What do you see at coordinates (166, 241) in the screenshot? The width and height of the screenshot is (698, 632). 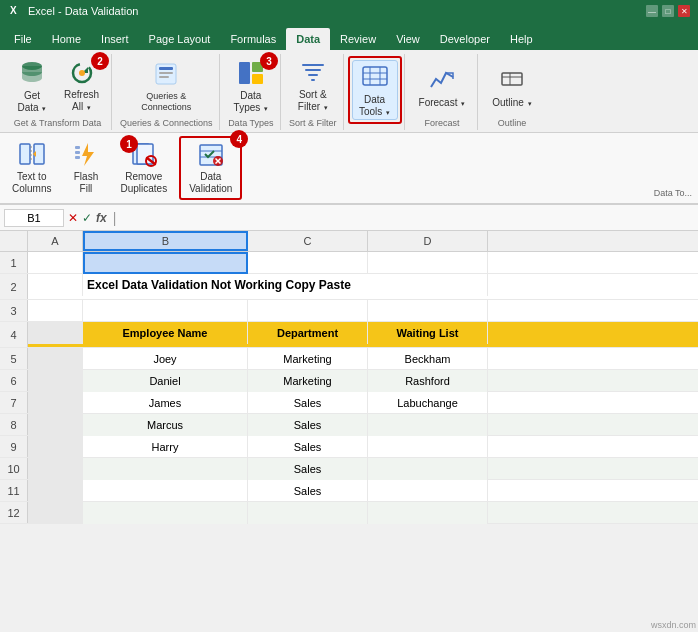 I see `col-header-B: B` at bounding box center [166, 241].